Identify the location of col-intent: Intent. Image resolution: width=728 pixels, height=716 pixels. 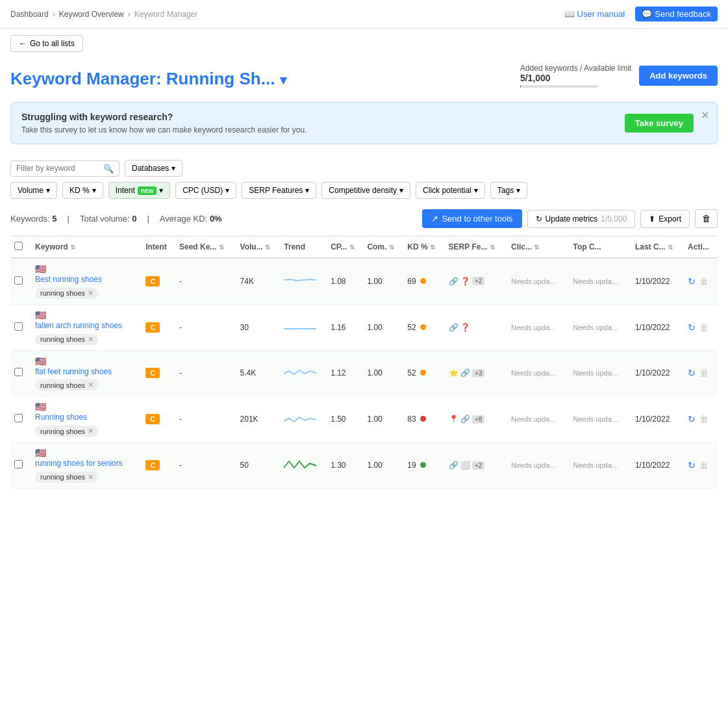
(158, 248).